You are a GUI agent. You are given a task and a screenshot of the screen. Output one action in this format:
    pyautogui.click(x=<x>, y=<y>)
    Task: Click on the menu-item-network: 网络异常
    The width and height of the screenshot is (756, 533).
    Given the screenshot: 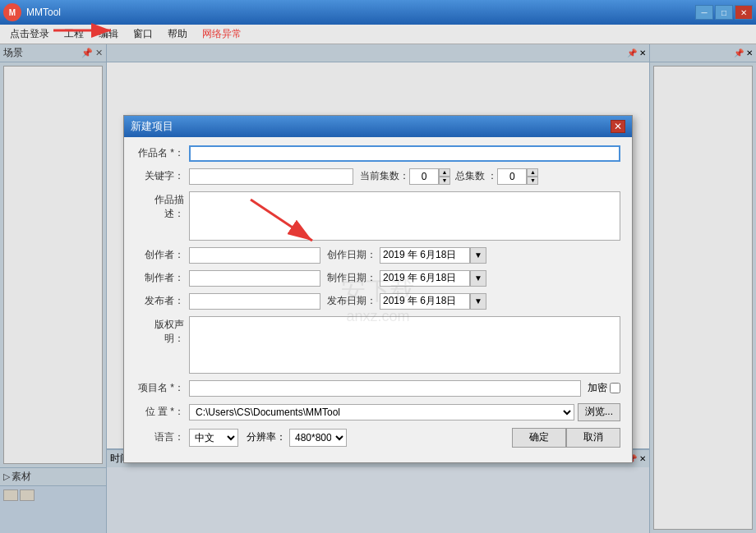 What is the action you would take?
    pyautogui.click(x=222, y=34)
    